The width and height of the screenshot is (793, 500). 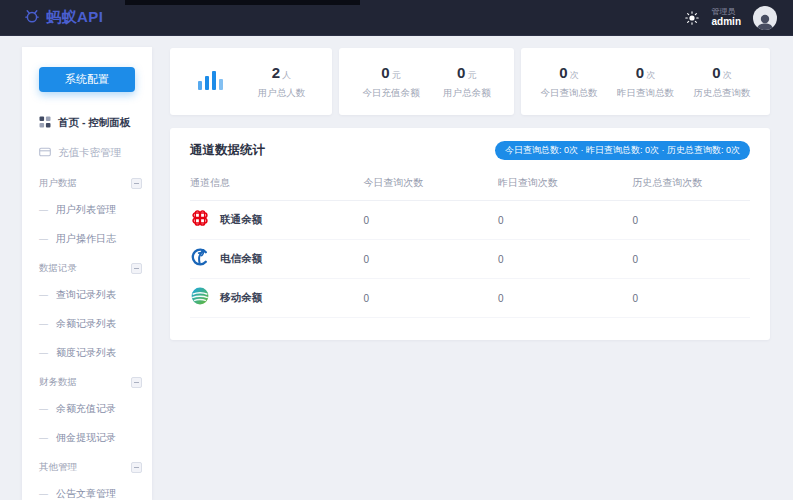 I want to click on bar-chart-icon, so click(x=210, y=82).